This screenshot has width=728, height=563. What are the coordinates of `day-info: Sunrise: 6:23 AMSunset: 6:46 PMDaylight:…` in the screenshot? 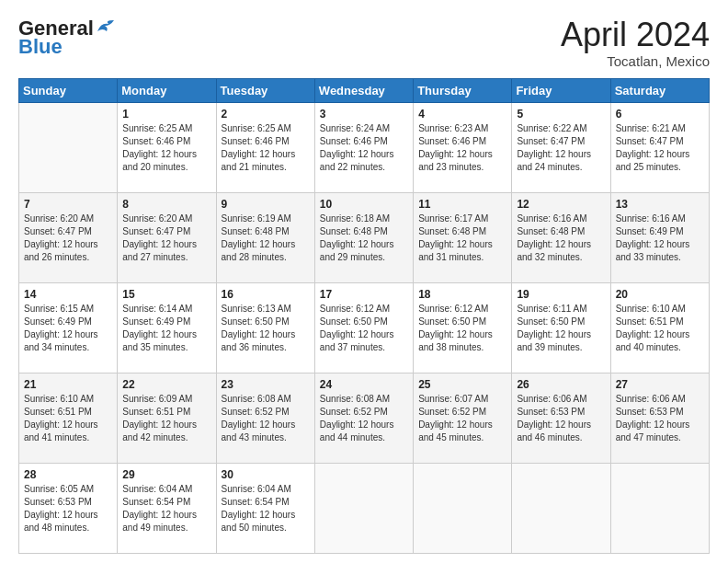 It's located at (462, 148).